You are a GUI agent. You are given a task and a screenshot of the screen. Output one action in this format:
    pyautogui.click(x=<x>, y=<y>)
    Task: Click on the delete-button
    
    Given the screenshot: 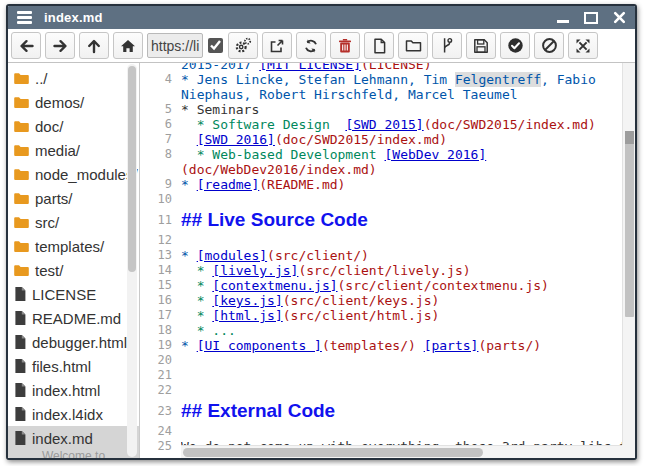 What is the action you would take?
    pyautogui.click(x=345, y=46)
    